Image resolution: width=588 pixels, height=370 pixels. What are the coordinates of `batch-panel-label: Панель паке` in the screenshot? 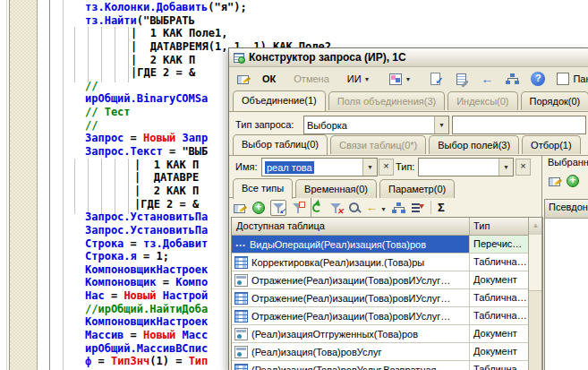 It's located at (580, 79).